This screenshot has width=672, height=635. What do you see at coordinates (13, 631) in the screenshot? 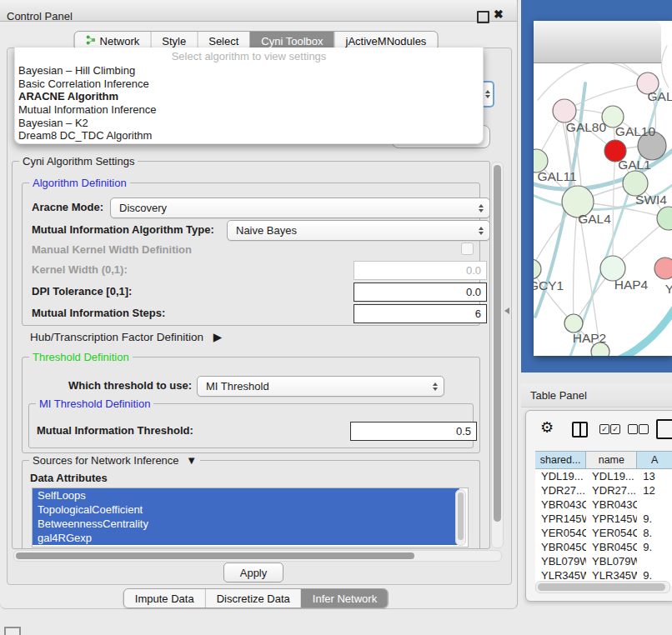
I see `bottom-left-handle` at bounding box center [13, 631].